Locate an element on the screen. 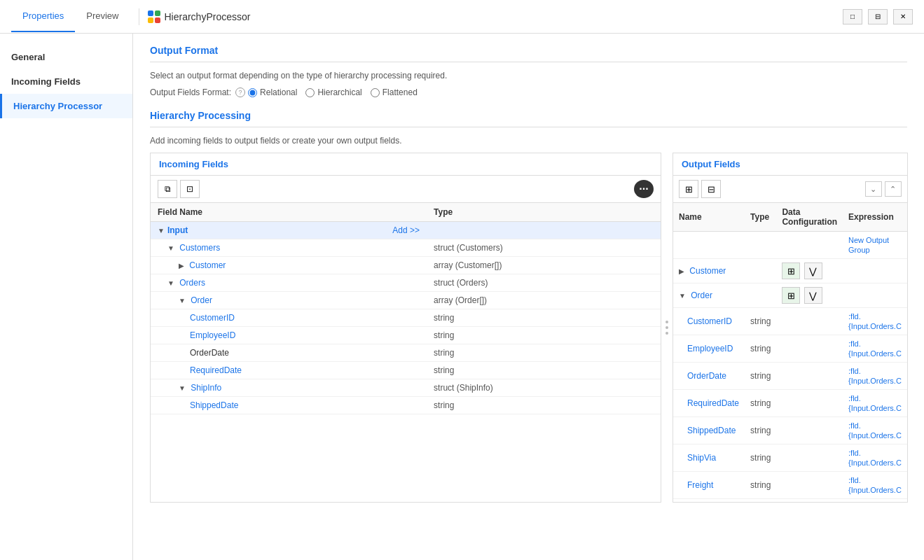  out-data-config-cell is located at coordinates (810, 377).